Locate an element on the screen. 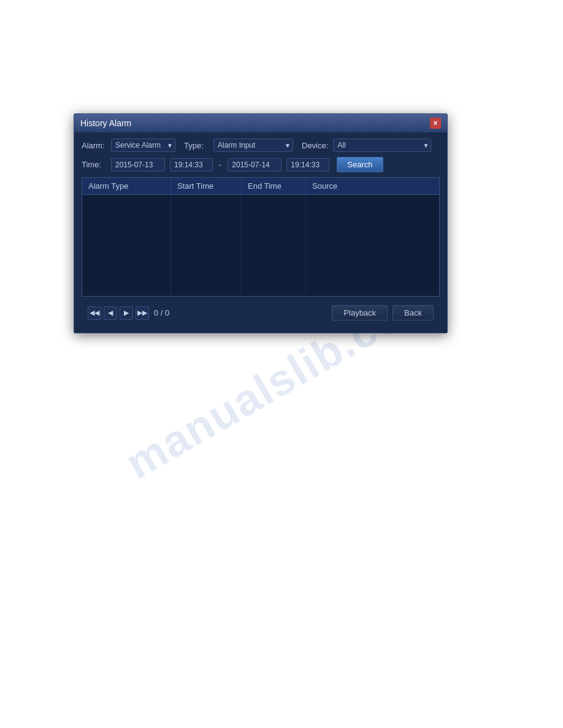 The image size is (563, 728). alarm-select: Service Alarm is located at coordinates (144, 145).